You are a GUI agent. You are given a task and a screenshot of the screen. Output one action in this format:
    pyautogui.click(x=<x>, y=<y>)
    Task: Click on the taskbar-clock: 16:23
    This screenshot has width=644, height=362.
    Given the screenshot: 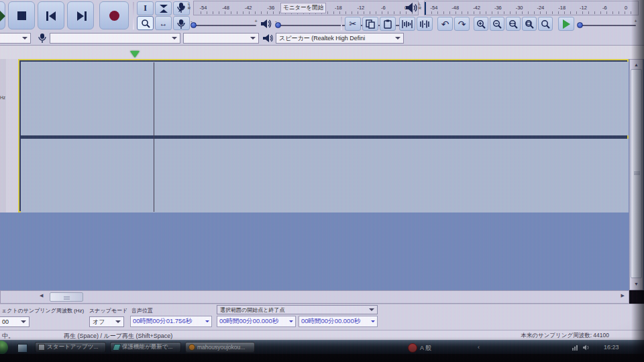 What is the action you would take?
    pyautogui.click(x=612, y=347)
    